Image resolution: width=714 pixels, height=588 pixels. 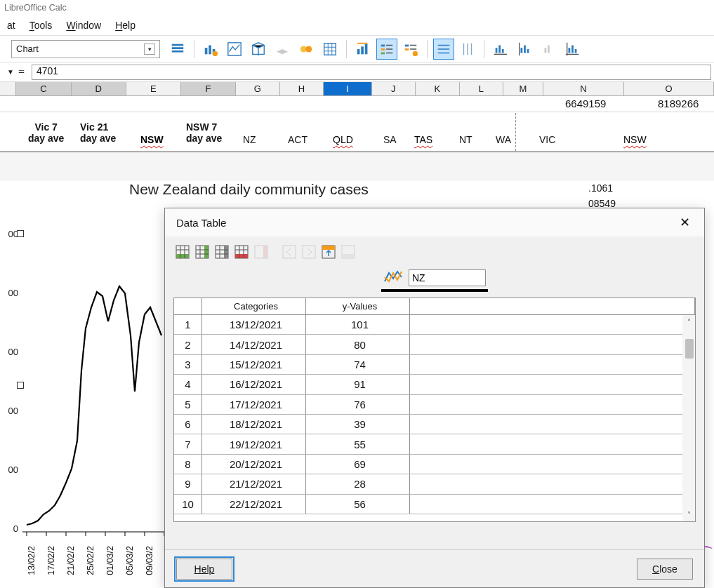 What do you see at coordinates (435, 365) in the screenshot?
I see `table-row: 315/12/202174` at bounding box center [435, 365].